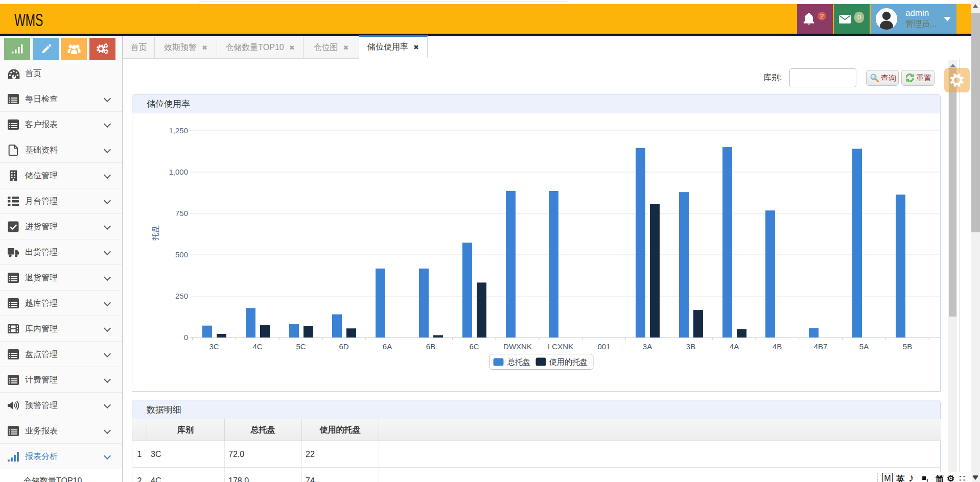 The height and width of the screenshot is (482, 980). I want to click on svg-text: LCXNK, so click(561, 346).